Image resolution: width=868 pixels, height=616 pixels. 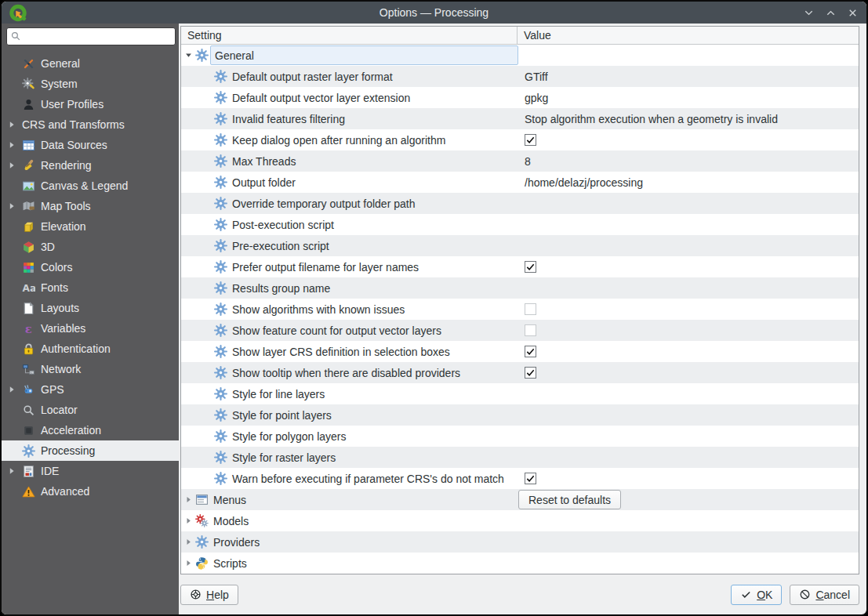 I want to click on setting-cell: Results group name, so click(x=350, y=288).